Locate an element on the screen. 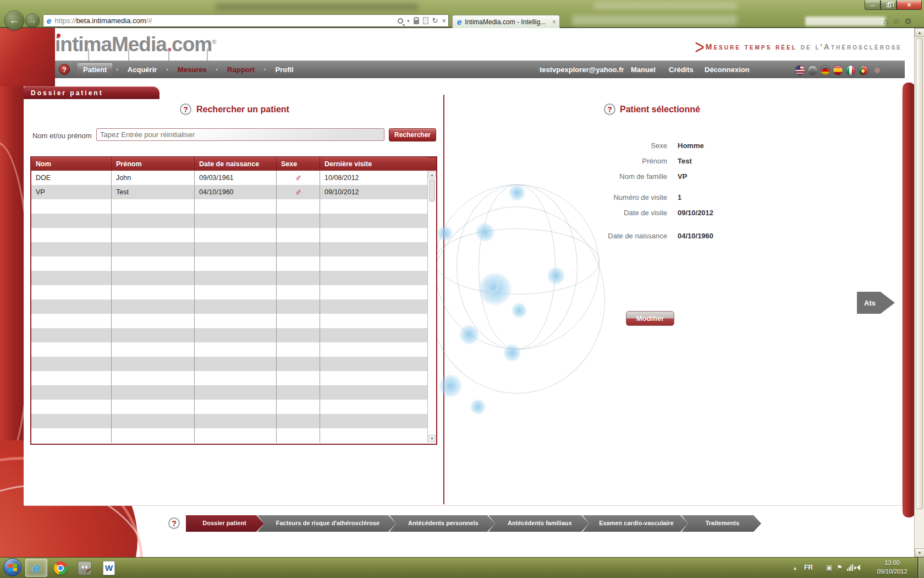 The height and width of the screenshot is (578, 924). search-input is located at coordinates (240, 134).